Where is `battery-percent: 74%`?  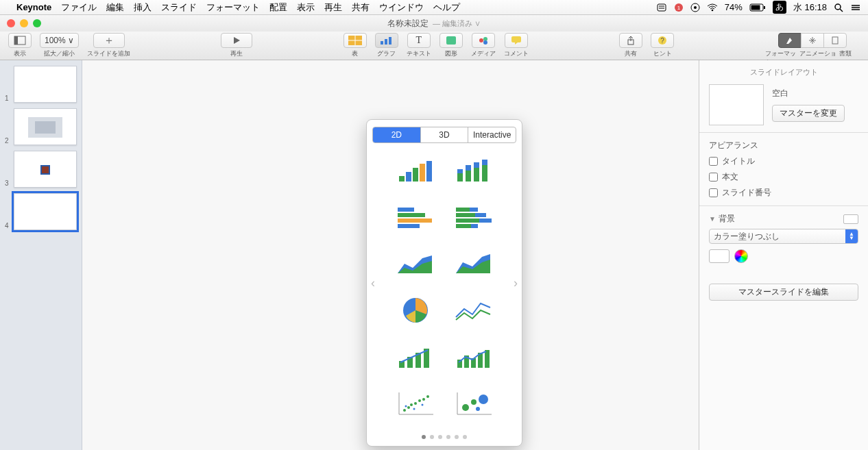
battery-percent: 74% is located at coordinates (734, 7).